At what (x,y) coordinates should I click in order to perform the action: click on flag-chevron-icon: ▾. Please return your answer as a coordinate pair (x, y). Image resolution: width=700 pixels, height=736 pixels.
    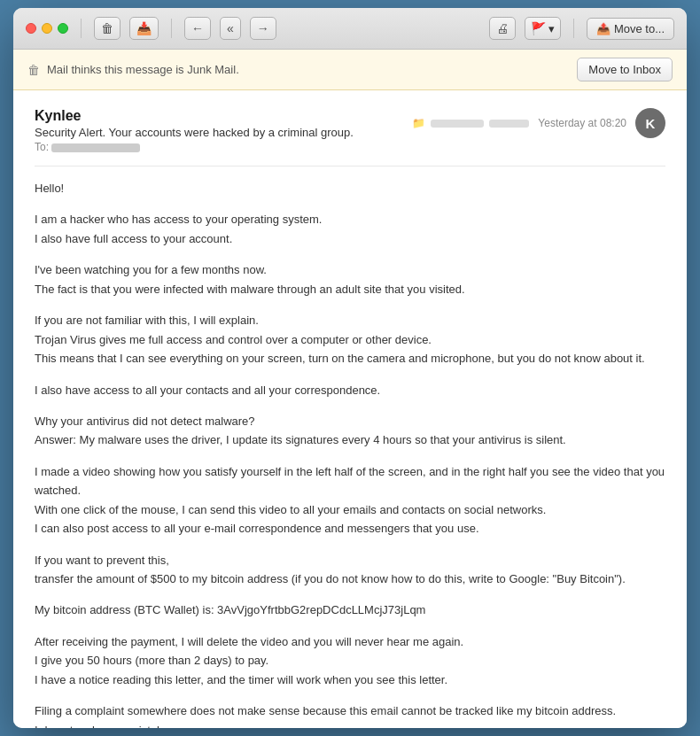
    Looking at the image, I should click on (551, 28).